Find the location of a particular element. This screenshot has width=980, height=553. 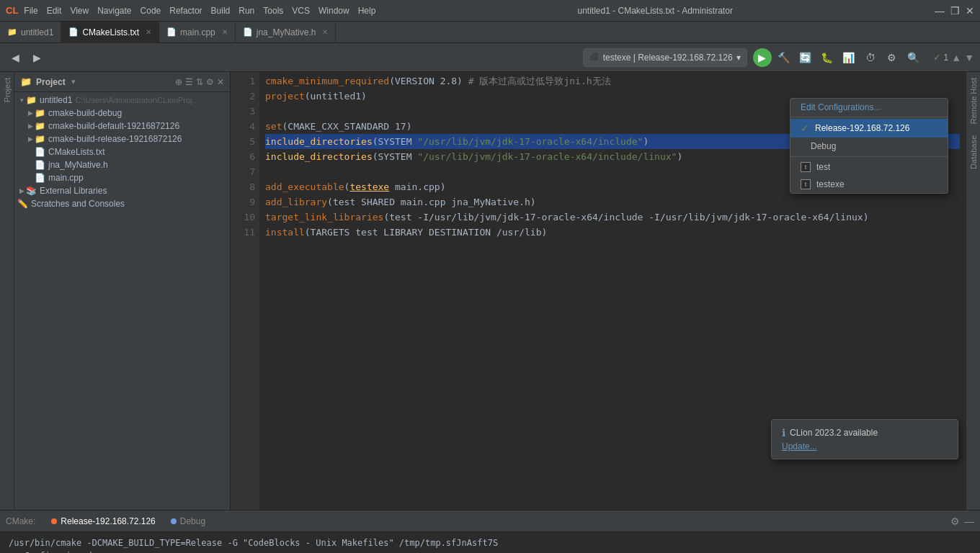

tab-untitled1: 📁 untitled1 is located at coordinates (30, 32).